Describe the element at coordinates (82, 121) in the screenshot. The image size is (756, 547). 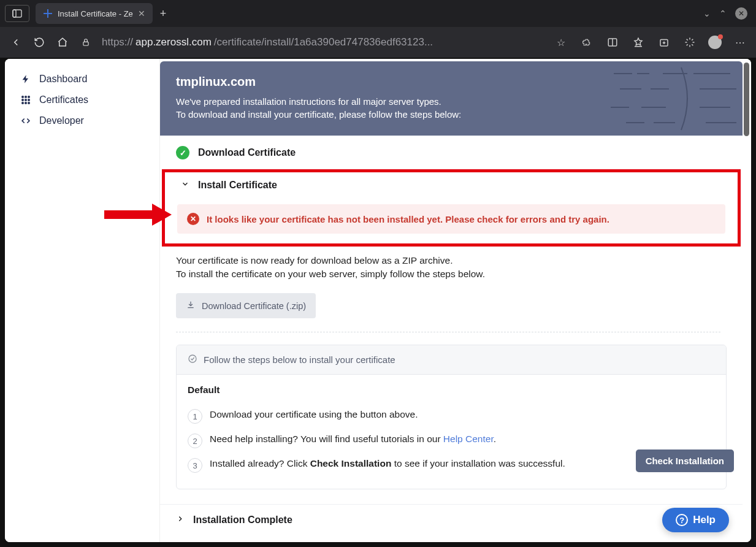
I see `sidebar-item-developer: Developer` at that location.